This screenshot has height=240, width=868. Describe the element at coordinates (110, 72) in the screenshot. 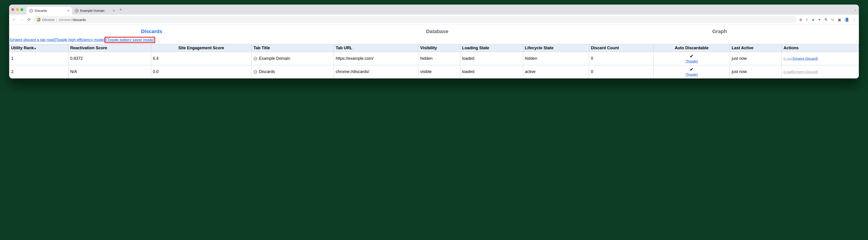

I see `cell-reactivation: N/A` at that location.